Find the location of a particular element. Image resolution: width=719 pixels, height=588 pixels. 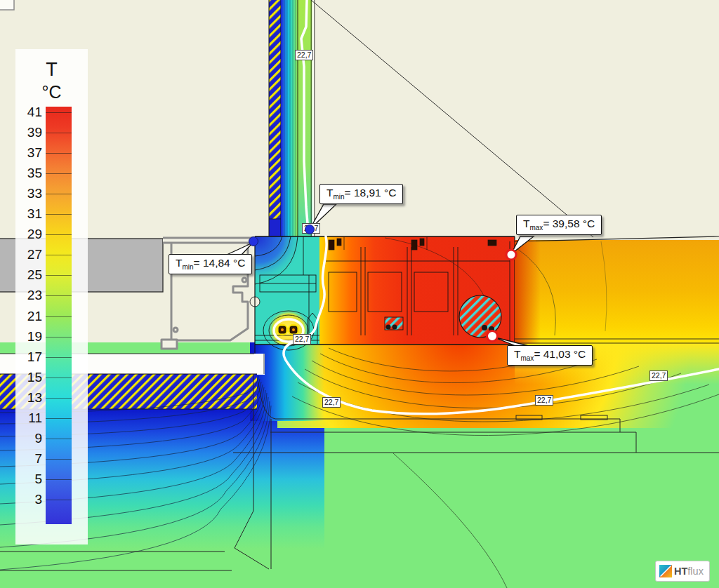

legend-tick-label: 15 is located at coordinates (29, 377).